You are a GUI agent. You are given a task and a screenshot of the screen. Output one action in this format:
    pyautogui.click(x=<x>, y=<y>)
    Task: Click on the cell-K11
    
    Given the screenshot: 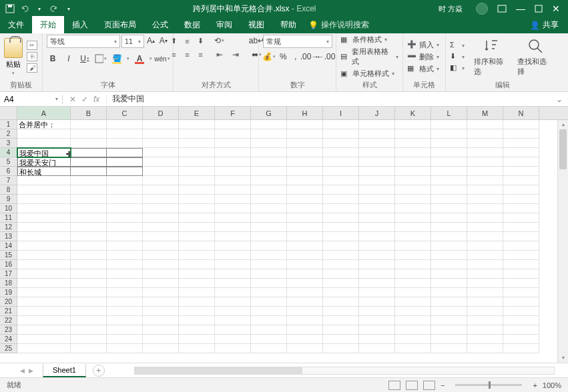 What is the action you would take?
    pyautogui.click(x=413, y=218)
    